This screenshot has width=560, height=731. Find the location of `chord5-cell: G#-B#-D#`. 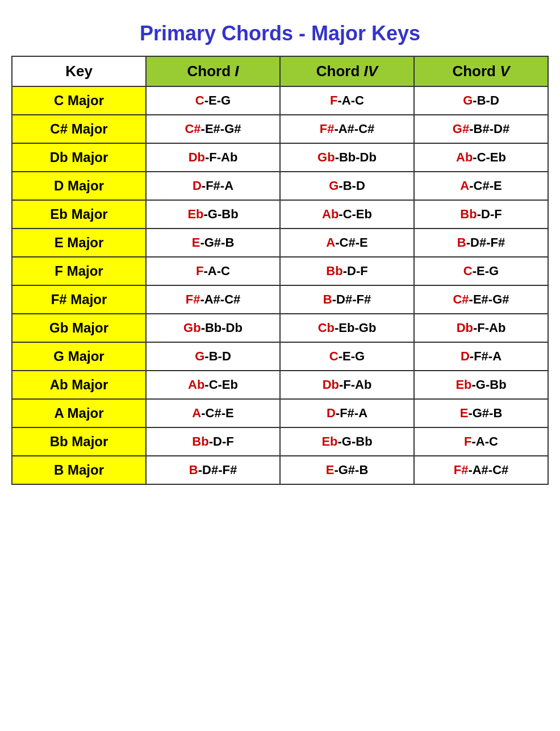

chord5-cell: G#-B#-D# is located at coordinates (481, 129).